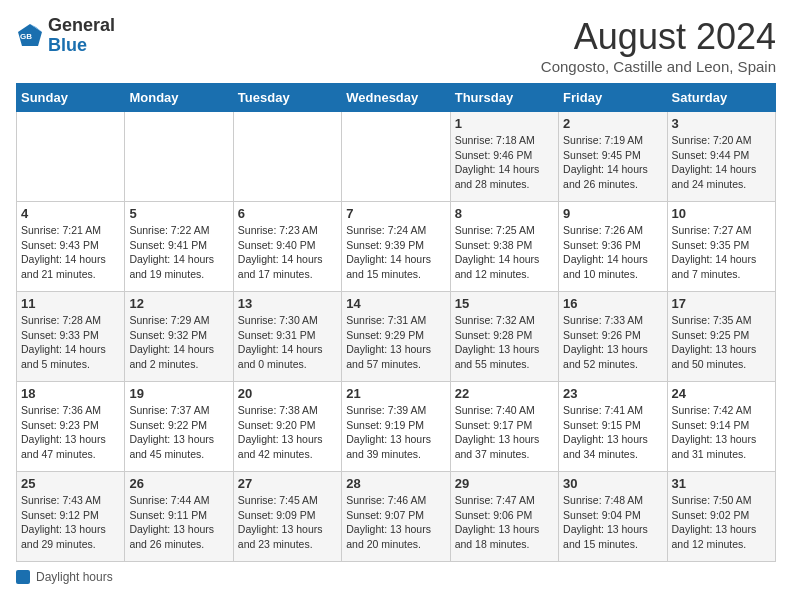 Image resolution: width=792 pixels, height=612 pixels. What do you see at coordinates (70, 304) in the screenshot?
I see `day-number: 11` at bounding box center [70, 304].